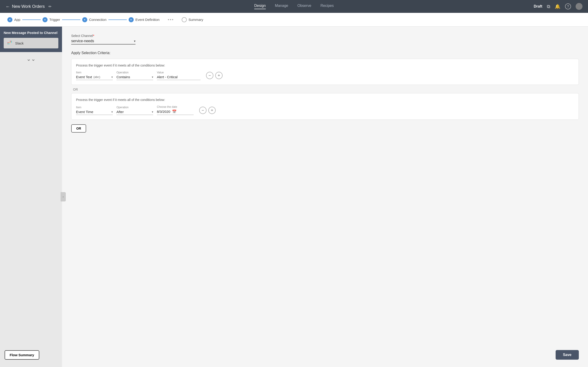  What do you see at coordinates (22, 355) in the screenshot?
I see `flow-summary-button: Flow Summary` at bounding box center [22, 355].